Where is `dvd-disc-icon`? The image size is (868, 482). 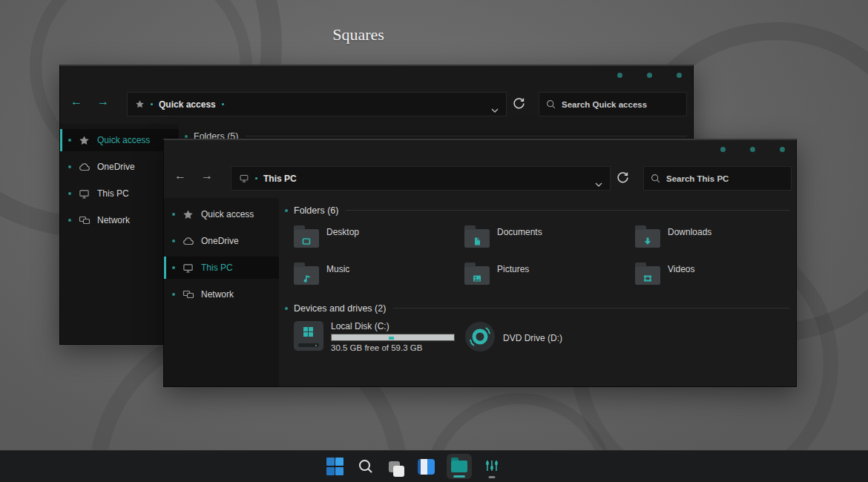
dvd-disc-icon is located at coordinates (480, 338).